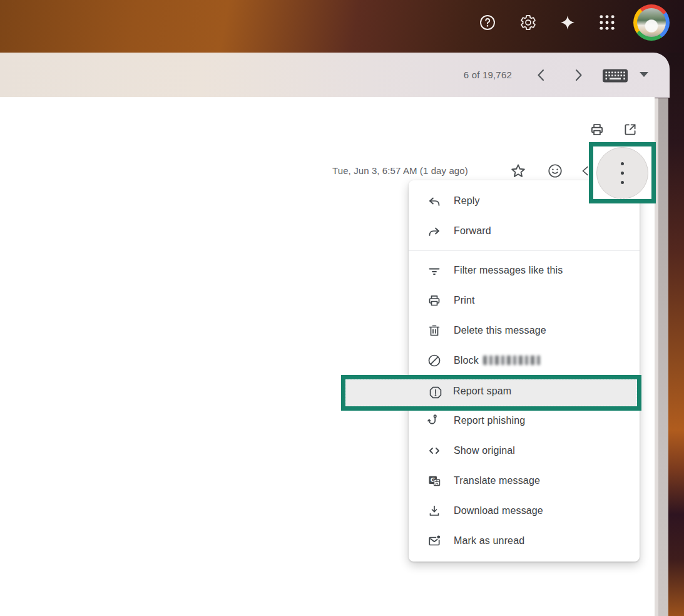 Image resolution: width=684 pixels, height=616 pixels. What do you see at coordinates (434, 331) in the screenshot?
I see `delete-trash-icon` at bounding box center [434, 331].